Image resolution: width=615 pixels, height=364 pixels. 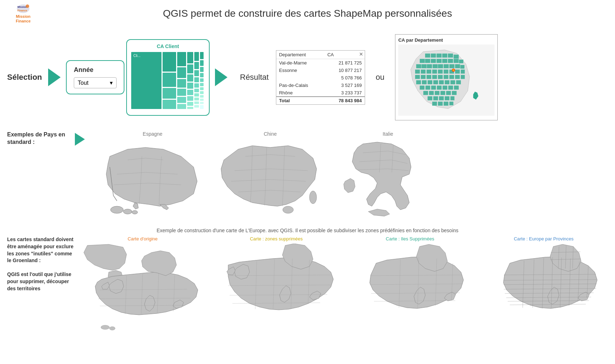 I want to click on europe-map-2-label: Carte : zones supprimées, so click(x=276, y=239).